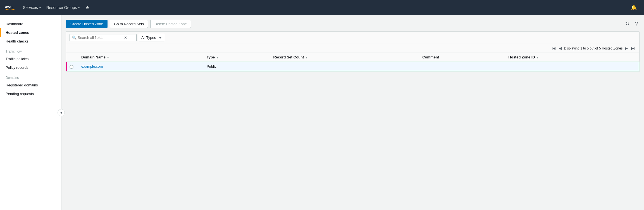 This screenshot has width=644, height=210. Describe the element at coordinates (63, 8) in the screenshot. I see `resource-groups-menu: Resource Groups ▾` at that location.